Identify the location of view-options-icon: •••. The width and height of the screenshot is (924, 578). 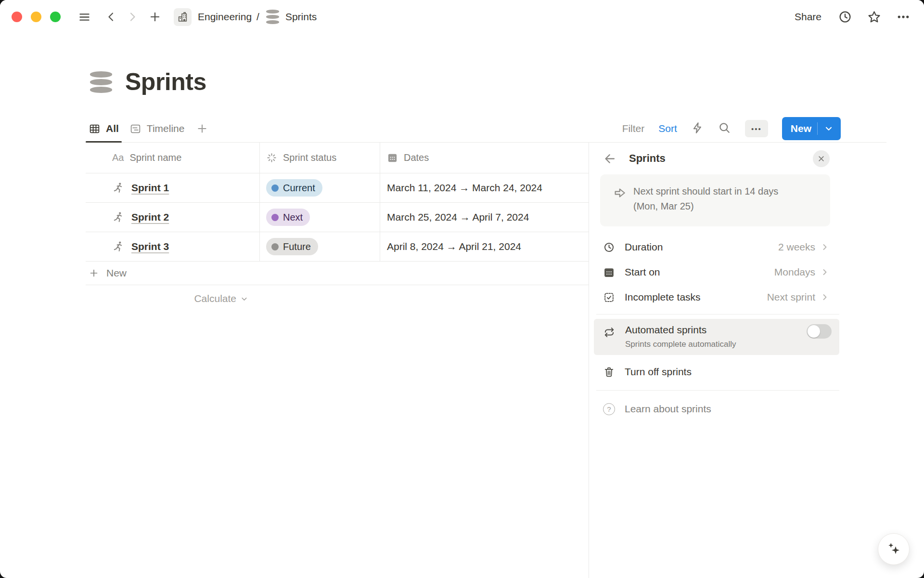
(757, 129).